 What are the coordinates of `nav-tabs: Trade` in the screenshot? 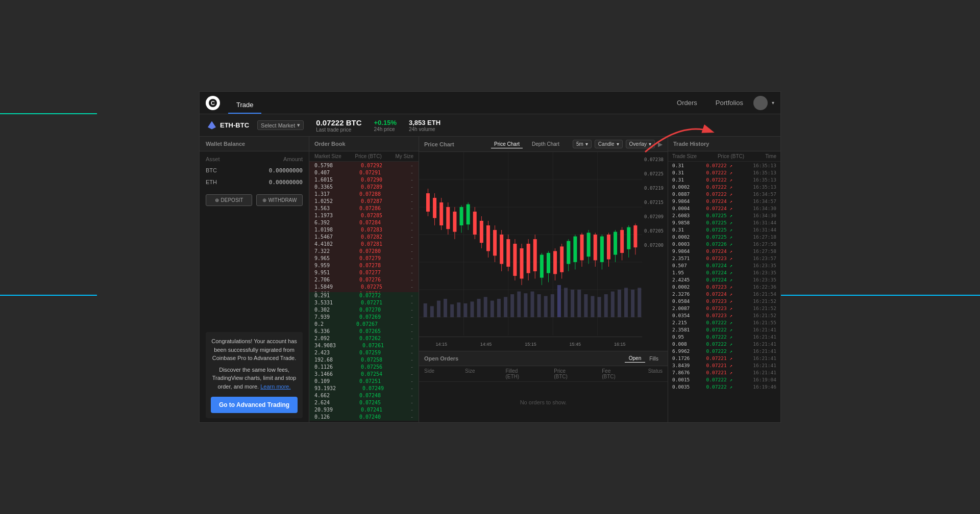 It's located at (245, 103).